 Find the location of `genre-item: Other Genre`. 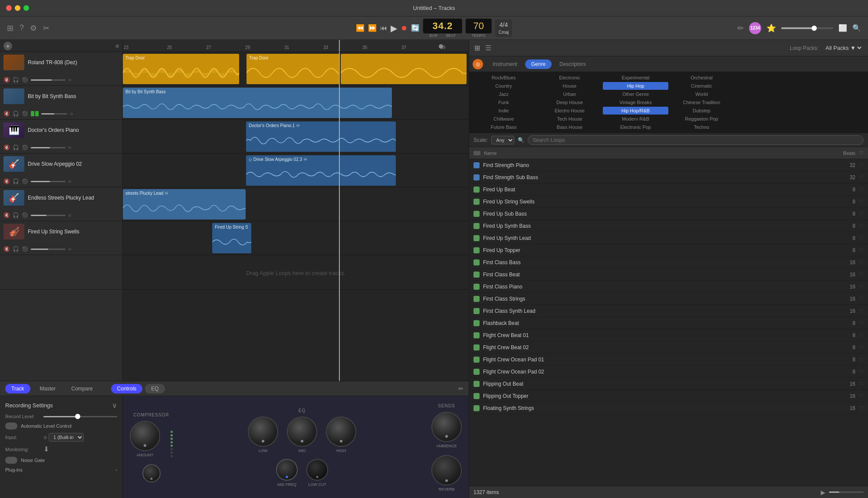

genre-item: Other Genre is located at coordinates (635, 94).